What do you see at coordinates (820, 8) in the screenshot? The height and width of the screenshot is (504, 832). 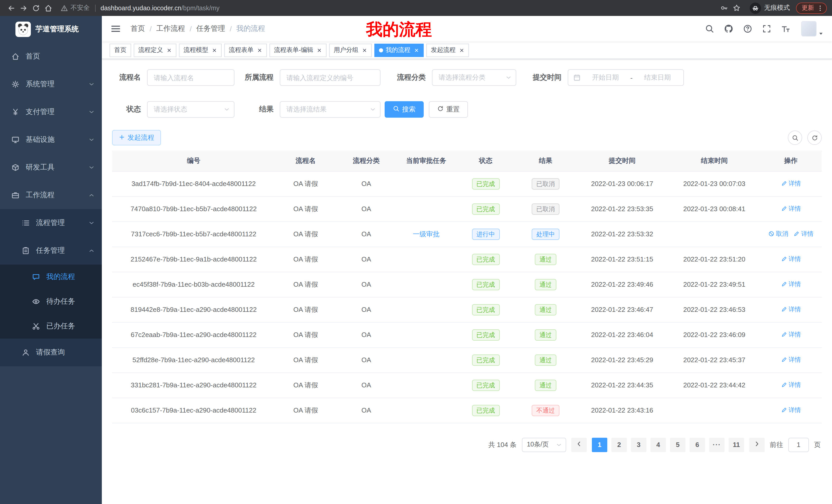 I see `browser-menu-icon` at bounding box center [820, 8].